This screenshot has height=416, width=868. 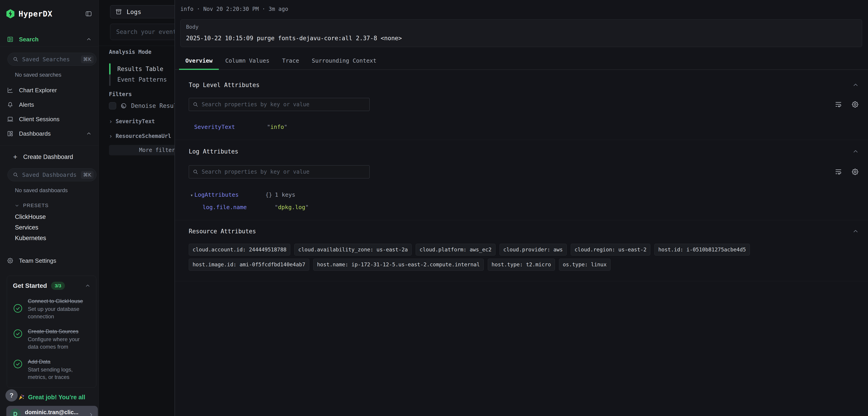 I want to click on denoise-icon, so click(x=124, y=106).